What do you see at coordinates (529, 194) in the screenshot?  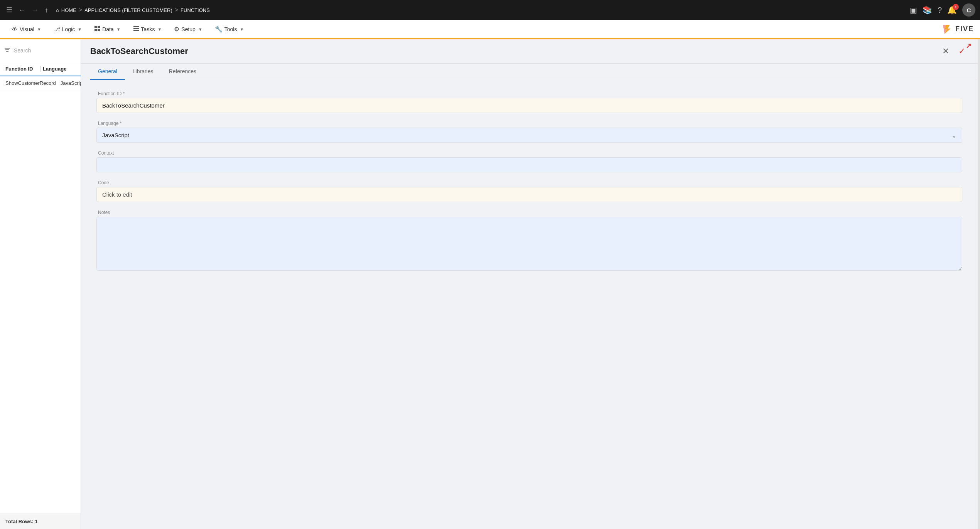 I see `code-edit-area: Click to edit` at bounding box center [529, 194].